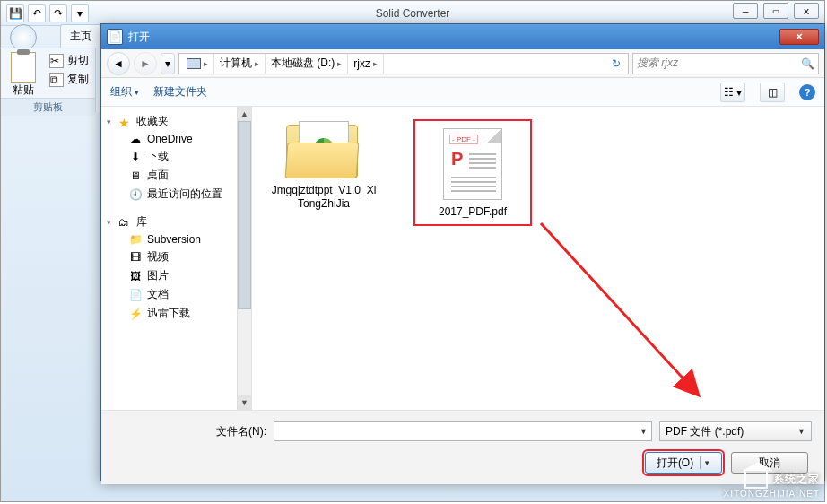 The width and height of the screenshot is (827, 504). Describe the element at coordinates (772, 484) in the screenshot. I see `watermark: 系统之家 XITONGZHIJIA.NET` at that location.